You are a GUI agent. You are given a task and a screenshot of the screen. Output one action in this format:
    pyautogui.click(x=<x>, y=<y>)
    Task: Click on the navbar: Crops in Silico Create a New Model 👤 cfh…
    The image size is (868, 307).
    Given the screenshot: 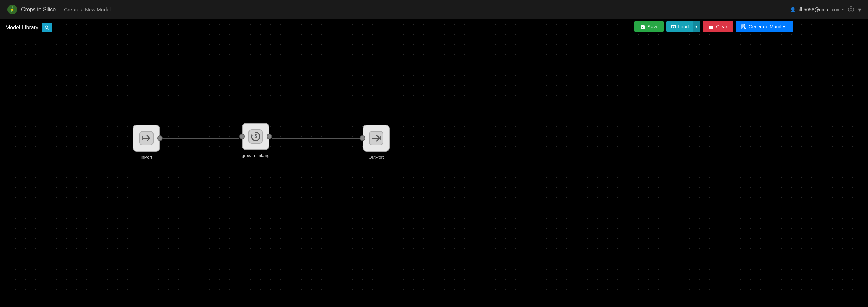 What is the action you would take?
    pyautogui.click(x=434, y=10)
    